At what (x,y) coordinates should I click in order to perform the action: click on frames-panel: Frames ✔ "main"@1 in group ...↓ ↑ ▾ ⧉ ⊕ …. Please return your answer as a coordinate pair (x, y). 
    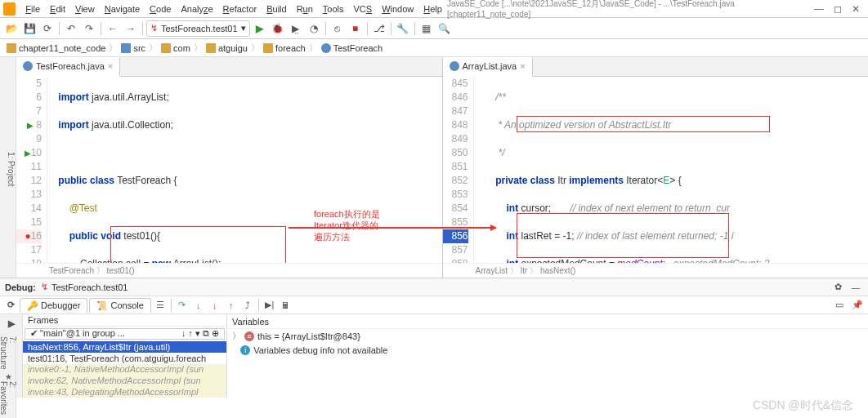
    Looking at the image, I should click on (125, 356).